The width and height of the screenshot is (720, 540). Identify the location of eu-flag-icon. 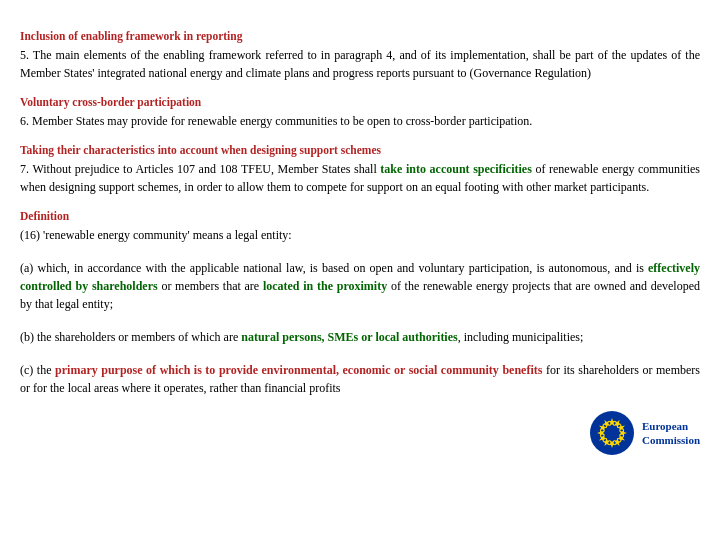
(612, 433).